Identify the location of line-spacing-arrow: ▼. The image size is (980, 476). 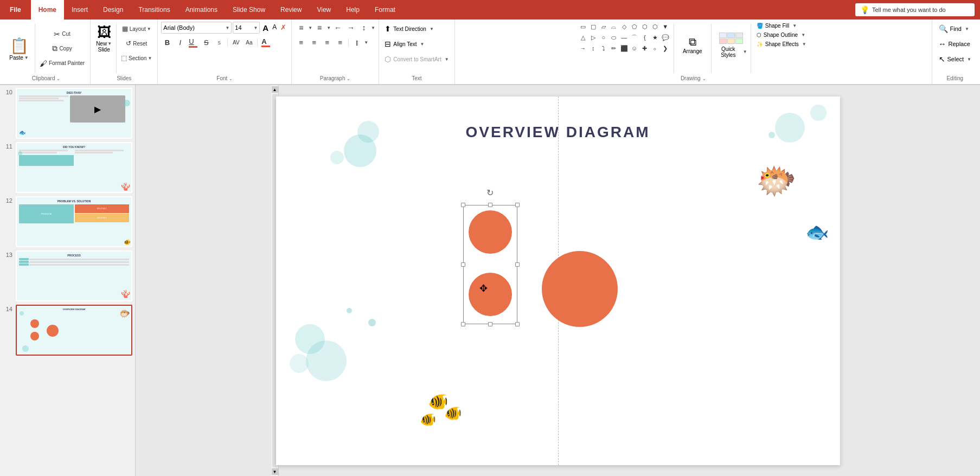
(373, 28).